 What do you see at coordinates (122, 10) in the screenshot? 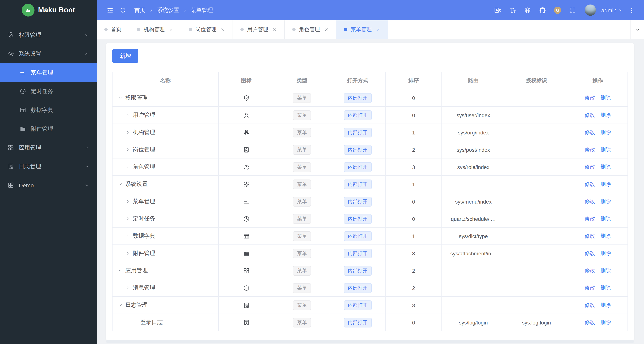
I see `refresh-icon` at bounding box center [122, 10].